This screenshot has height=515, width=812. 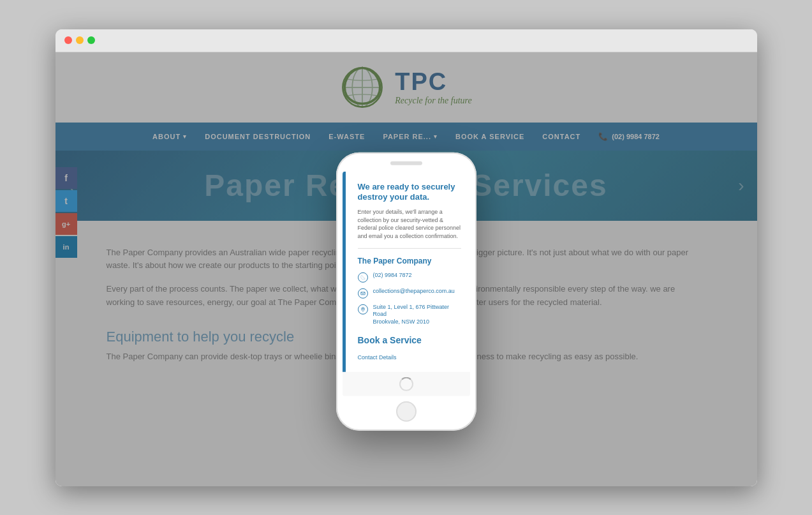 I want to click on email-text: collections@thepaperco.com.au, so click(x=414, y=291).